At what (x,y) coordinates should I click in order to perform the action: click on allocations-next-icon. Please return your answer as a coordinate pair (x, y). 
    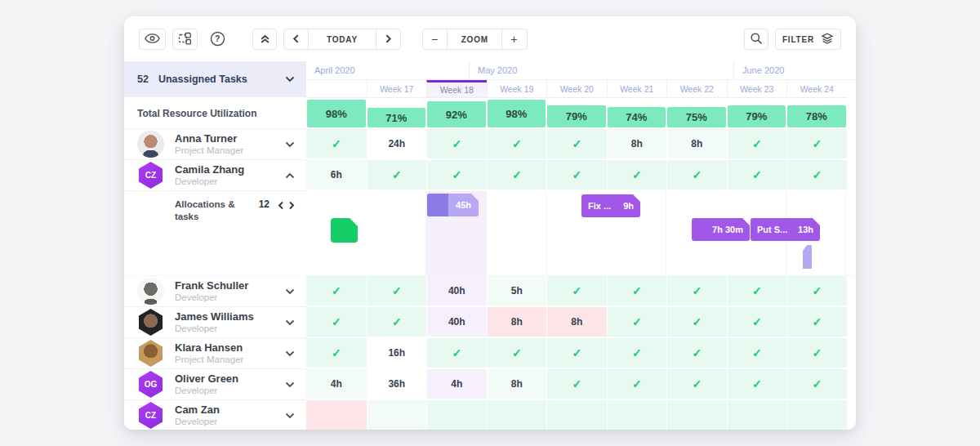
    Looking at the image, I should click on (292, 206).